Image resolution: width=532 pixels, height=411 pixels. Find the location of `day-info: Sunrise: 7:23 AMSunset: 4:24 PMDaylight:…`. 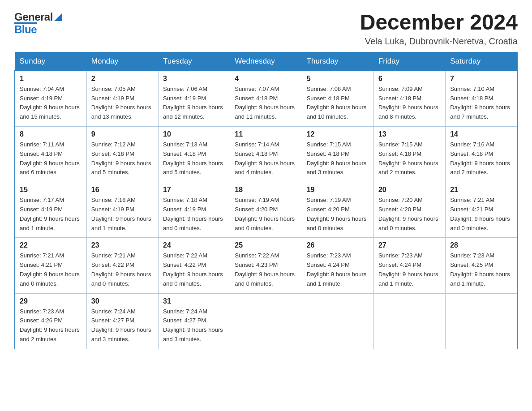

day-info: Sunrise: 7:23 AMSunset: 4:24 PMDaylight:… is located at coordinates (338, 270).